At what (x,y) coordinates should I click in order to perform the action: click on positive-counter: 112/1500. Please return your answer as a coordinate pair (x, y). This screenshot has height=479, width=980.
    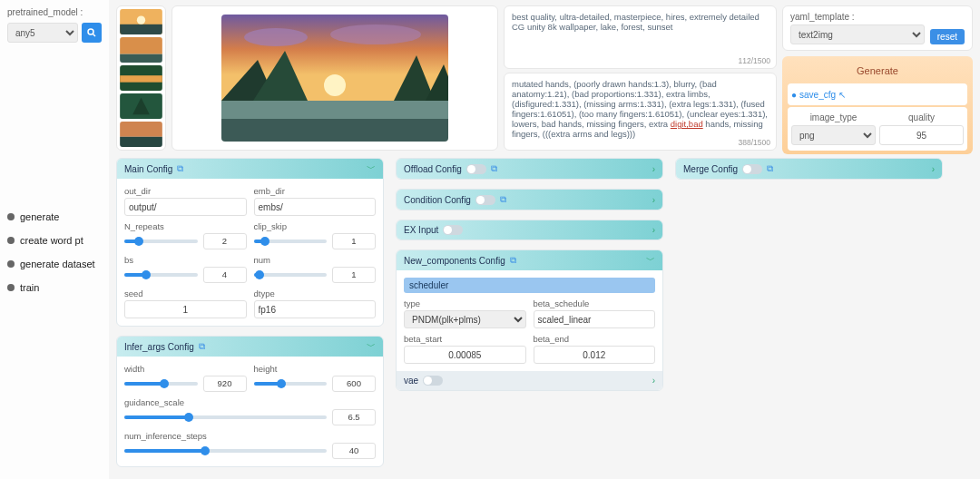
    Looking at the image, I should click on (755, 61).